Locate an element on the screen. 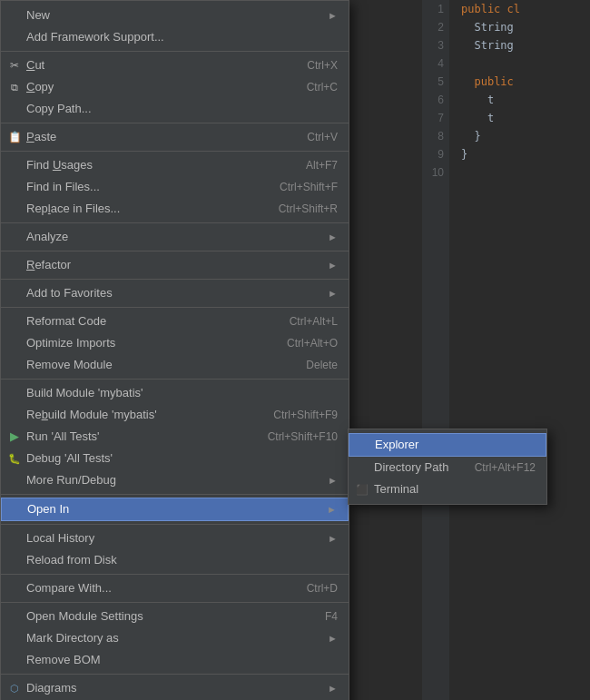 The image size is (590, 700). diagrams-arrow: ► is located at coordinates (332, 688).